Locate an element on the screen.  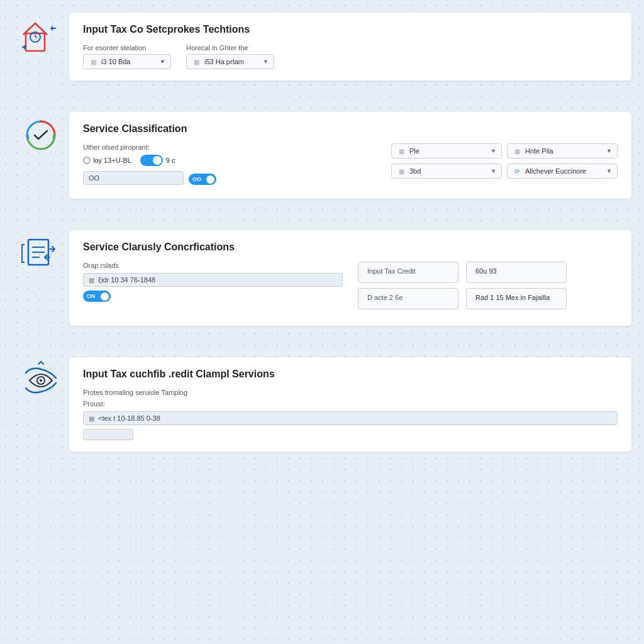
section1-icon-area is located at coordinates (41, 34).